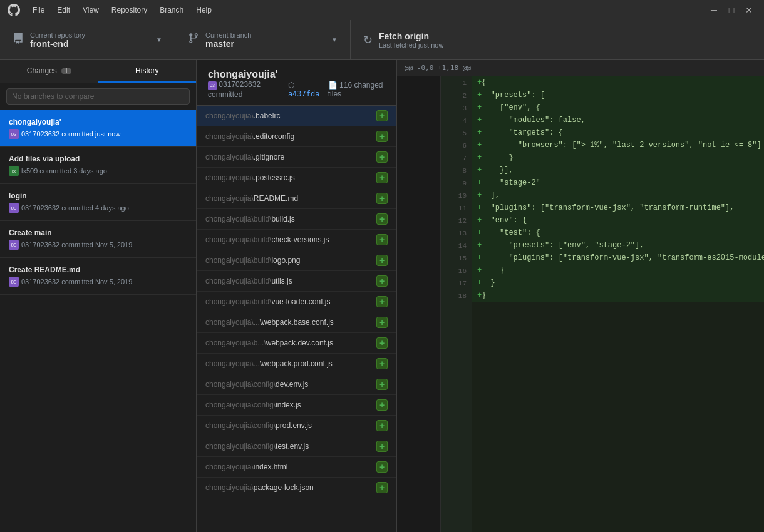 Image resolution: width=764 pixels, height=532 pixels. I want to click on branch-label: Current branch, so click(266, 35).